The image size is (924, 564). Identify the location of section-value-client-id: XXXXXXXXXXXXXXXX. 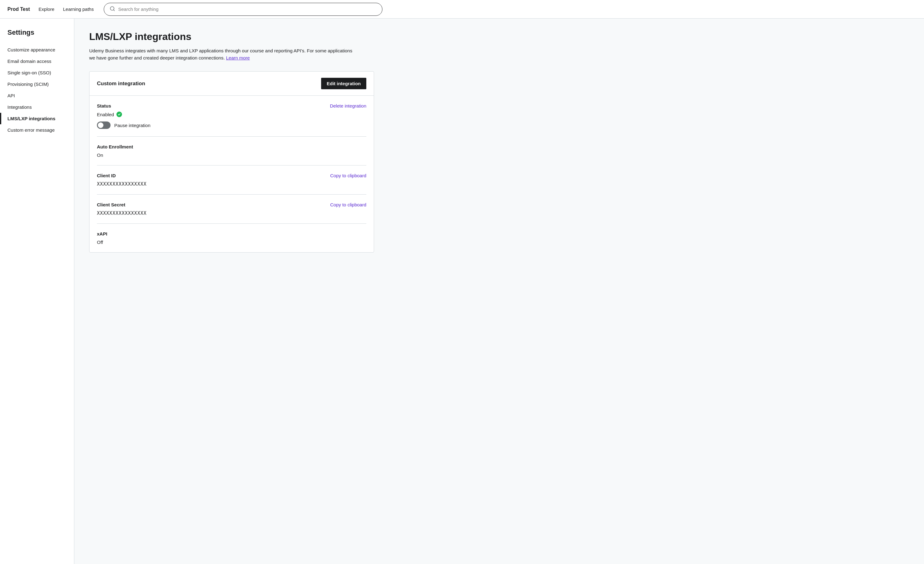
(232, 184).